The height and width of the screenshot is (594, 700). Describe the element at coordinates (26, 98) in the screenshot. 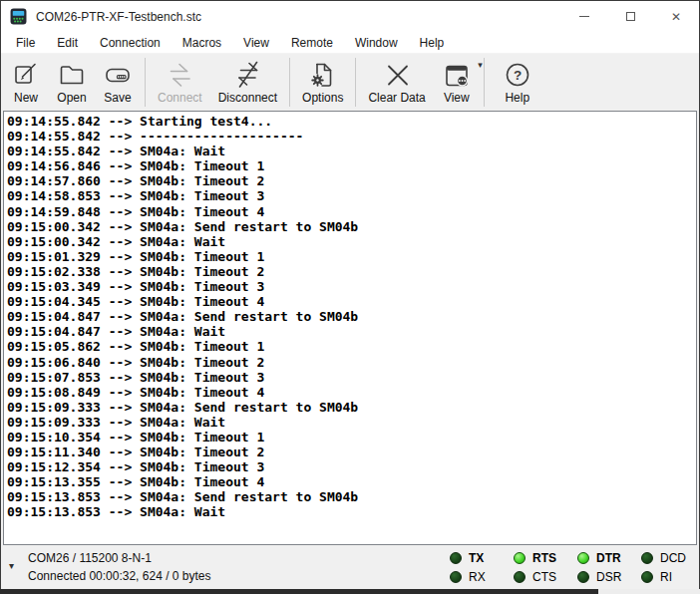

I see `new-button-label: New` at that location.